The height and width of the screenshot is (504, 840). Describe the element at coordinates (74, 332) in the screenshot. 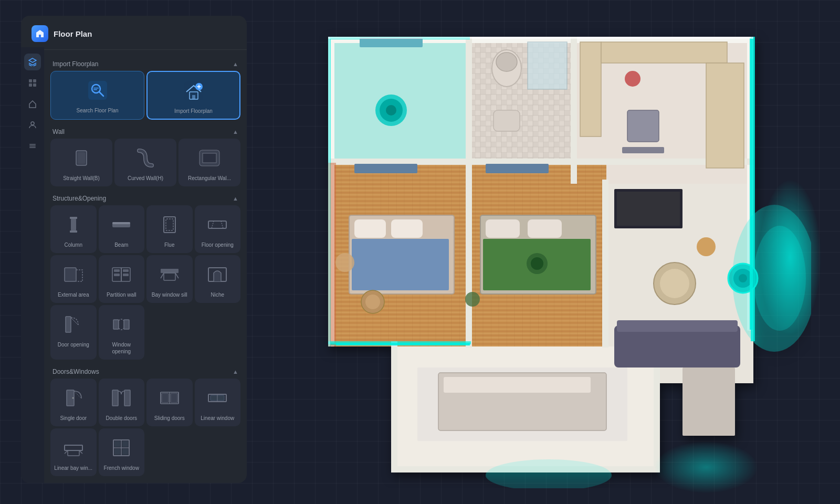

I see `door-opening-item: Door opening` at that location.